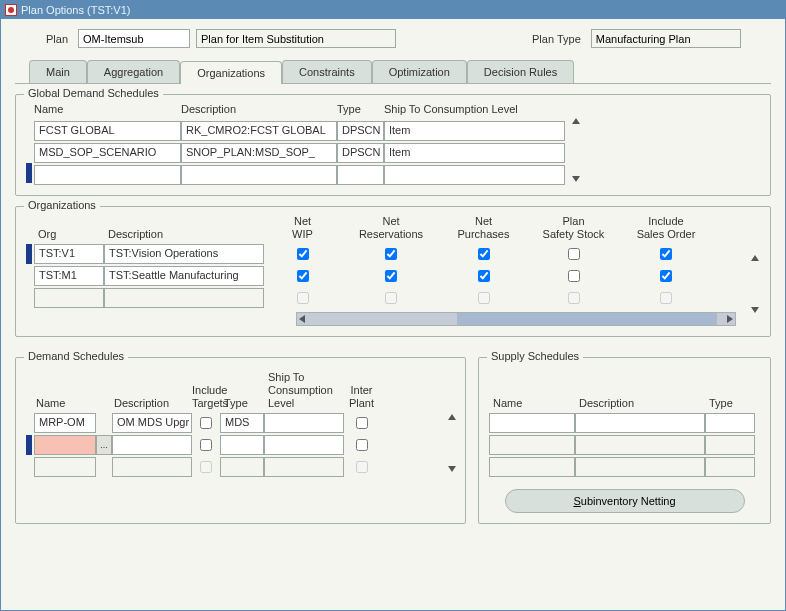  I want to click on tab-decision-rules: Decision Rules, so click(520, 72).